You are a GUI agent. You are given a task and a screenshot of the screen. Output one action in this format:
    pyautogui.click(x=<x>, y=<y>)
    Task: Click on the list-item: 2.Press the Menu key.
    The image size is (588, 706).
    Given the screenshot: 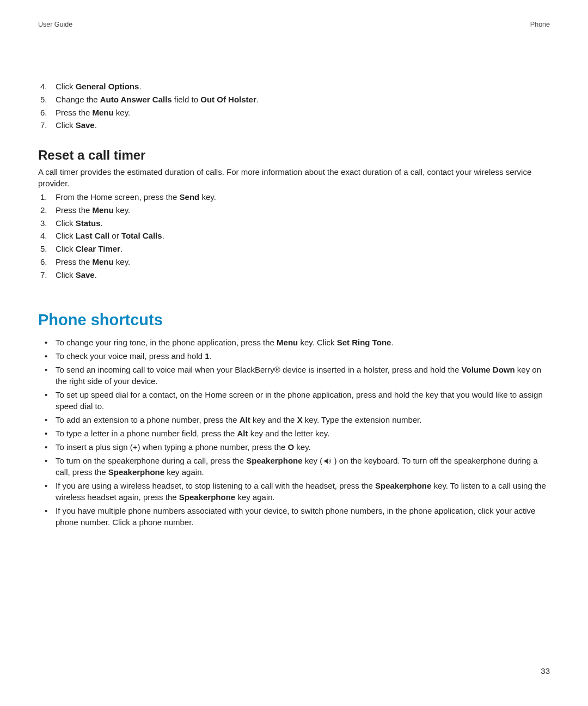 What is the action you would take?
    pyautogui.click(x=294, y=210)
    